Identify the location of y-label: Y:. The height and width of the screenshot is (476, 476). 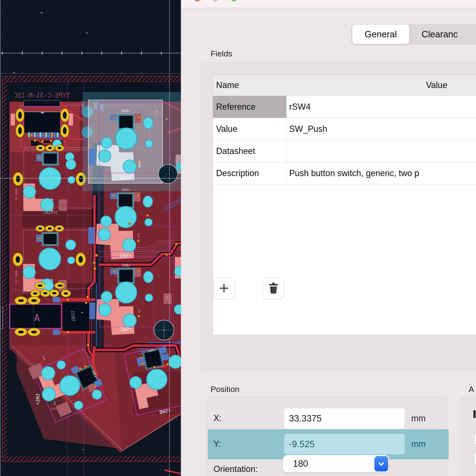
(217, 444).